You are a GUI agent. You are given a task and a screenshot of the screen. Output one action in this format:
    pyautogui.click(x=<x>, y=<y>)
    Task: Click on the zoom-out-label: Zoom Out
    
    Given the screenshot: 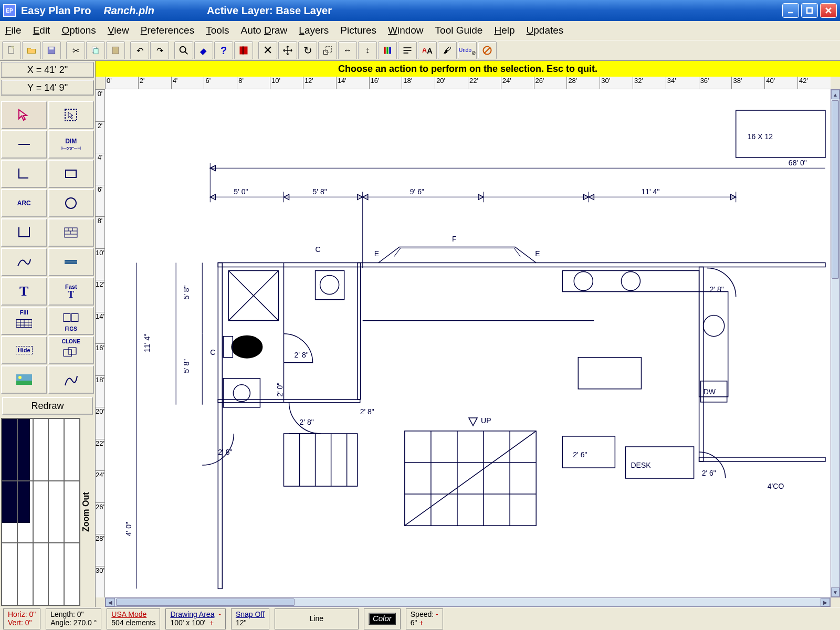 What is the action you would take?
    pyautogui.click(x=88, y=512)
    